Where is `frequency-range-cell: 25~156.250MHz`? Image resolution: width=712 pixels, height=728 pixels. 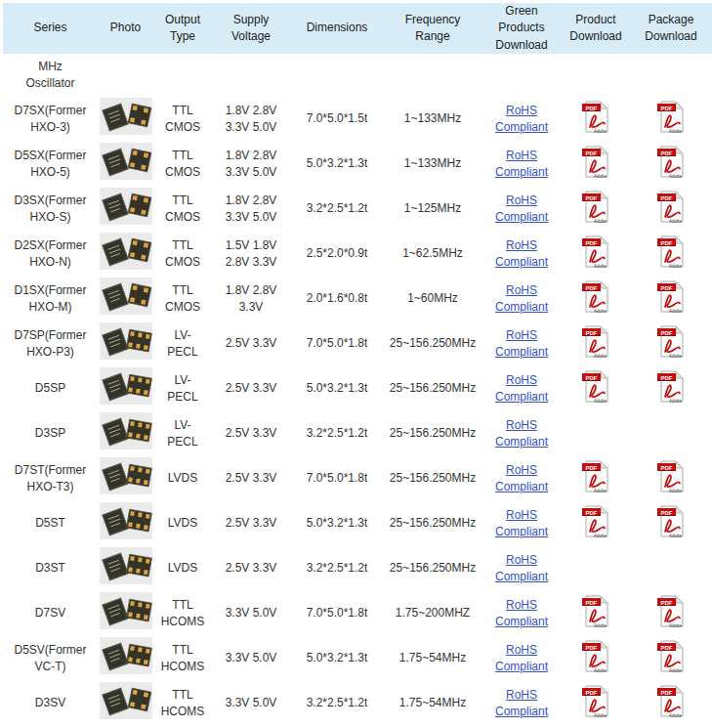 frequency-range-cell: 25~156.250MHz is located at coordinates (433, 524).